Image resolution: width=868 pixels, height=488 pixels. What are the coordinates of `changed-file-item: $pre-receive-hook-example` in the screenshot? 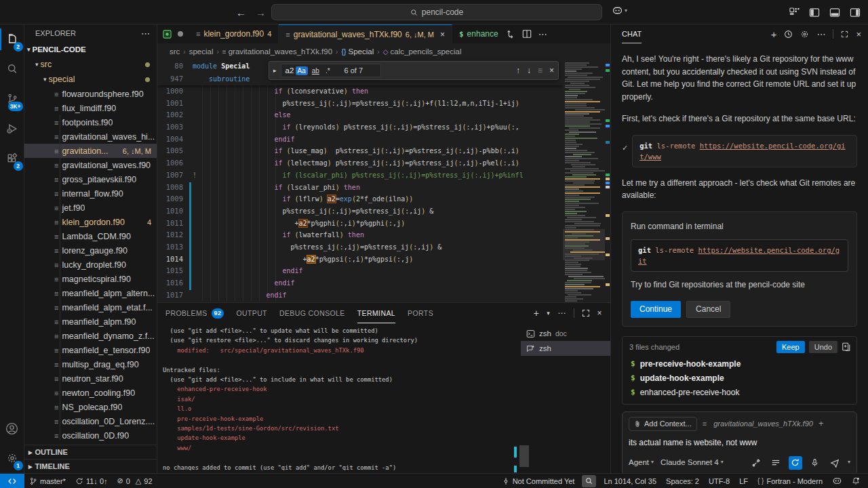 It's located at (739, 365).